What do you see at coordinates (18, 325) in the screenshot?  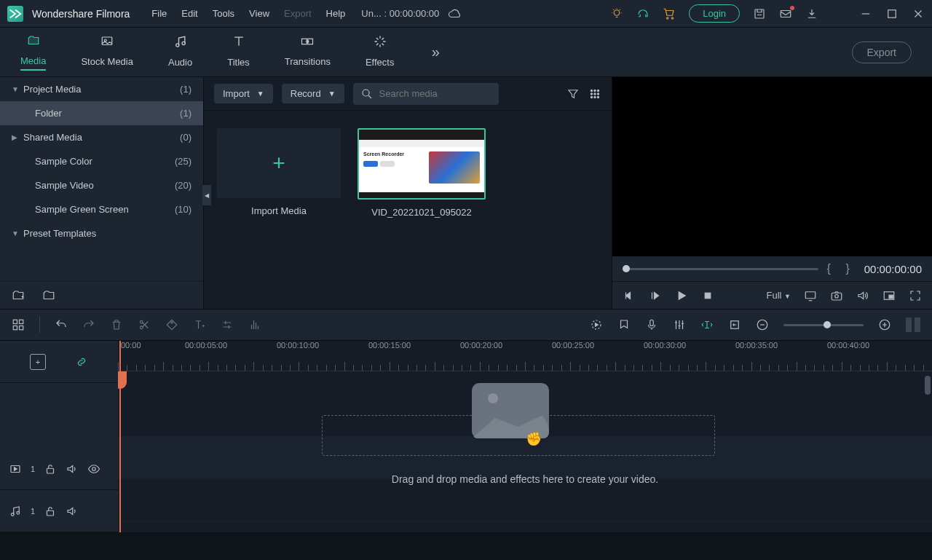 I see `layout-icon` at bounding box center [18, 325].